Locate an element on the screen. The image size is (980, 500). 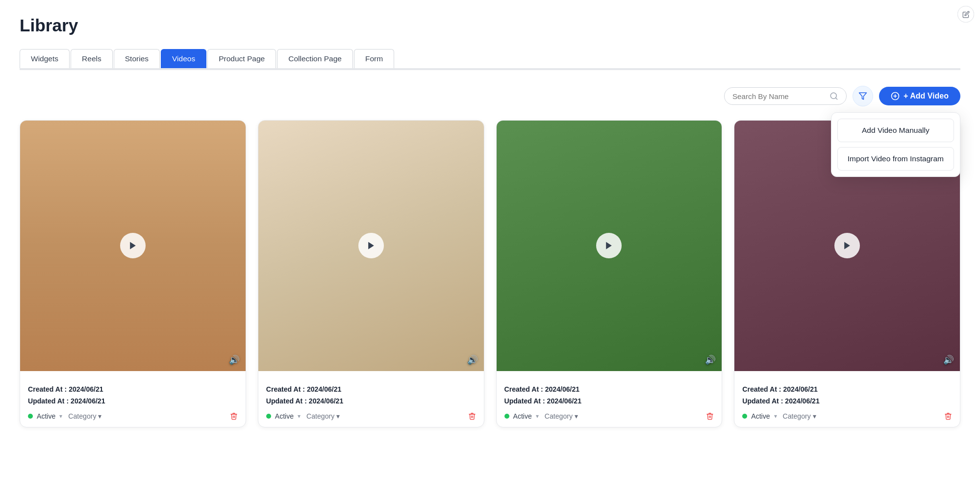
filter-icon is located at coordinates (863, 96).